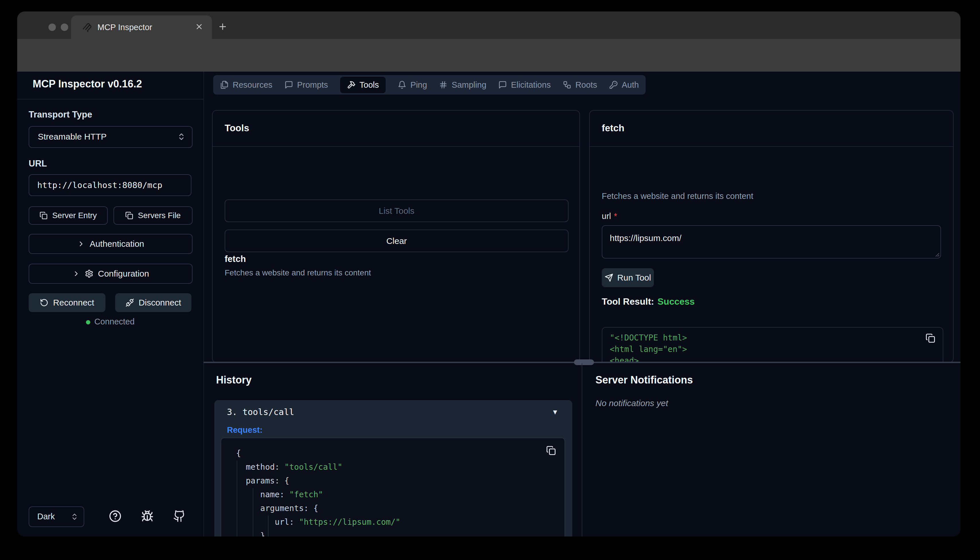 This screenshot has width=980, height=560. I want to click on resize-handle-icon, so click(936, 254).